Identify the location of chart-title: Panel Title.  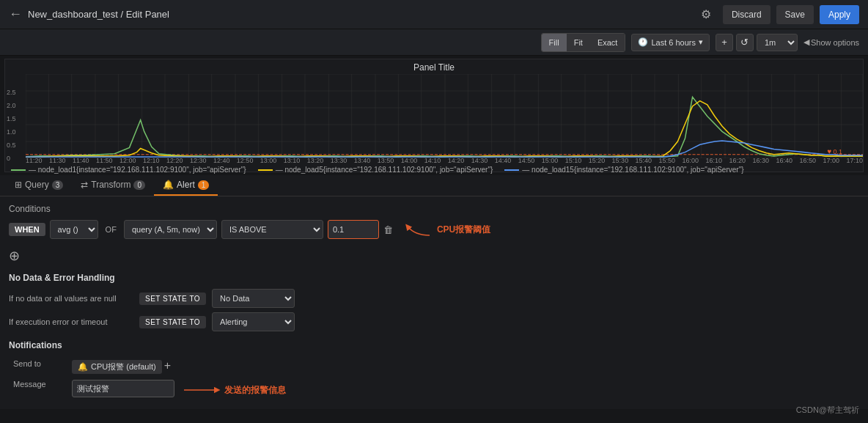
(434, 67).